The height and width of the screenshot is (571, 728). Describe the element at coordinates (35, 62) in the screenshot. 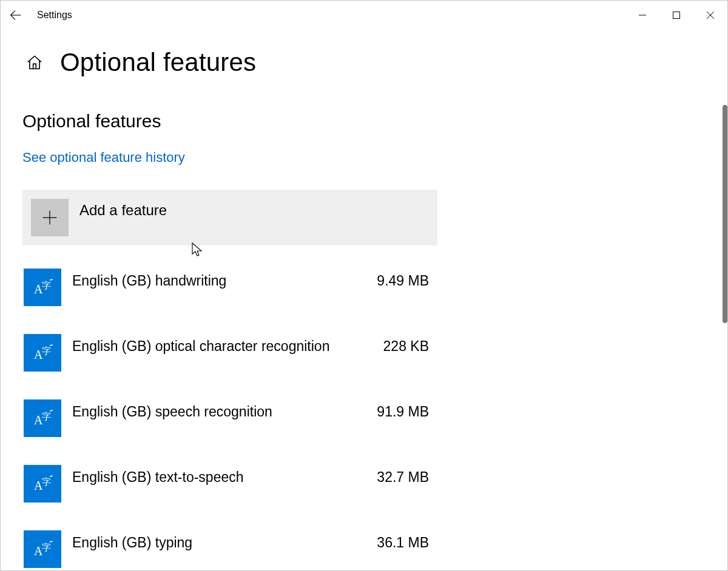

I see `home-icon` at that location.